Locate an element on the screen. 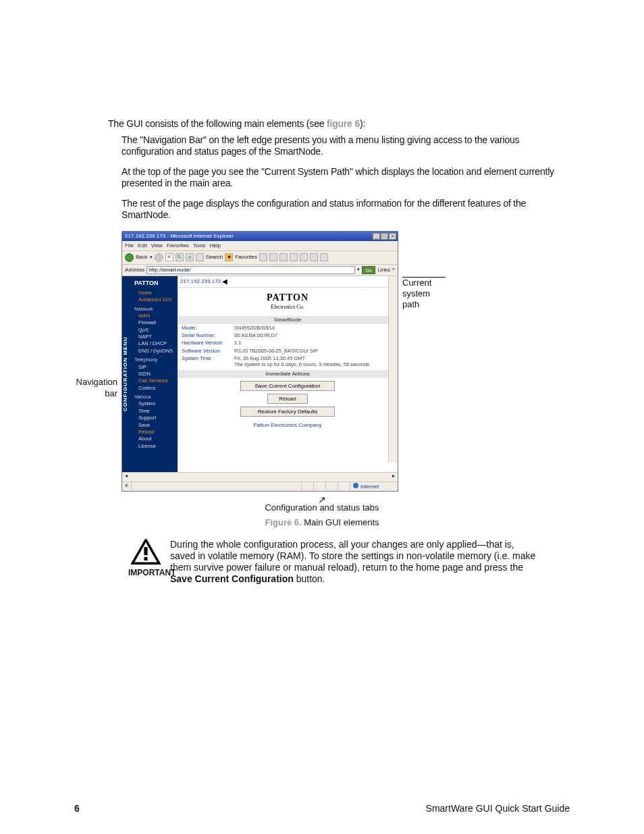 This screenshot has height=834, width=644. sidebar-item: ISDN is located at coordinates (155, 374).